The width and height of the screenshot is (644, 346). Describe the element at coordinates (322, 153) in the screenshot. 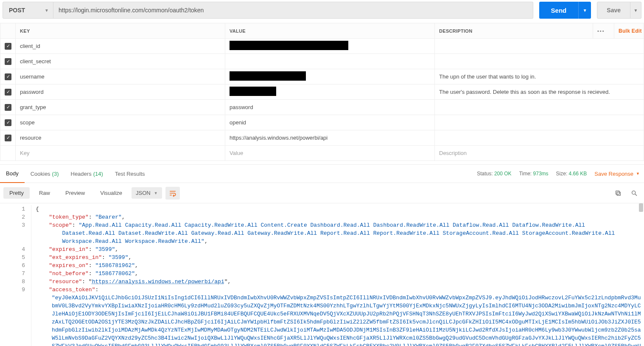

I see `table-row-placeholder: KeyValueDescription` at that location.